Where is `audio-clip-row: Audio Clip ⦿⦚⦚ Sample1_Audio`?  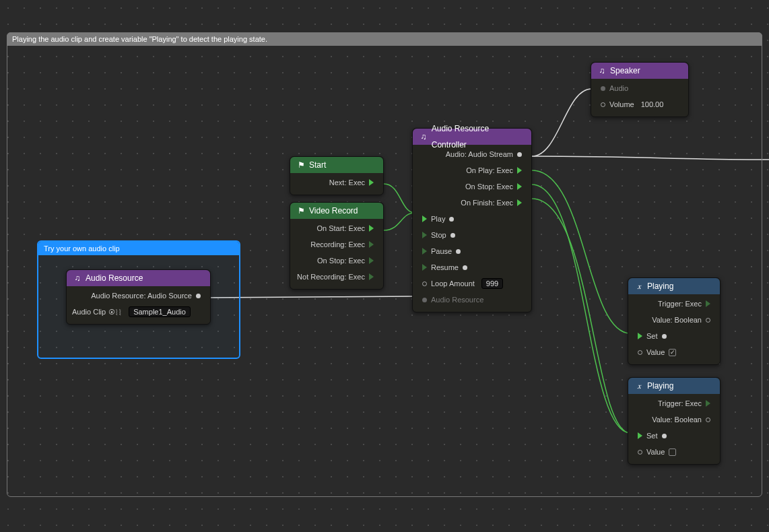
audio-clip-row: Audio Clip ⦿⦚⦚ Sample1_Audio is located at coordinates (139, 312).